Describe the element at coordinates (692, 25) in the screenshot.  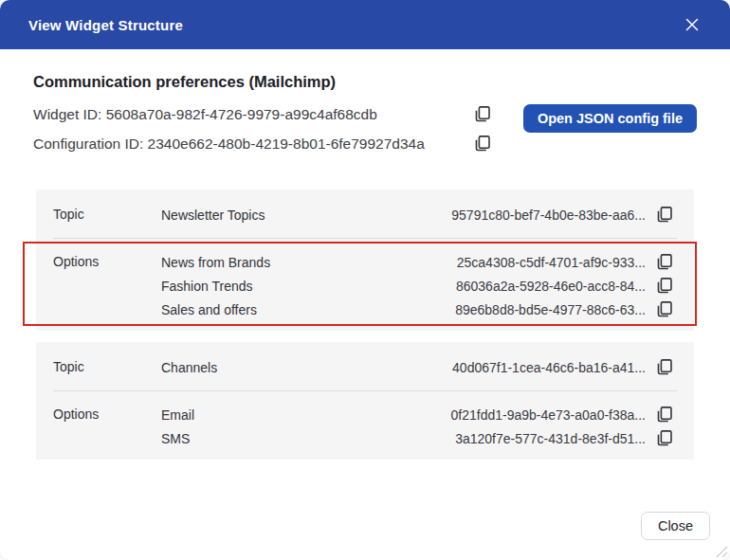
I see `close-icon` at that location.